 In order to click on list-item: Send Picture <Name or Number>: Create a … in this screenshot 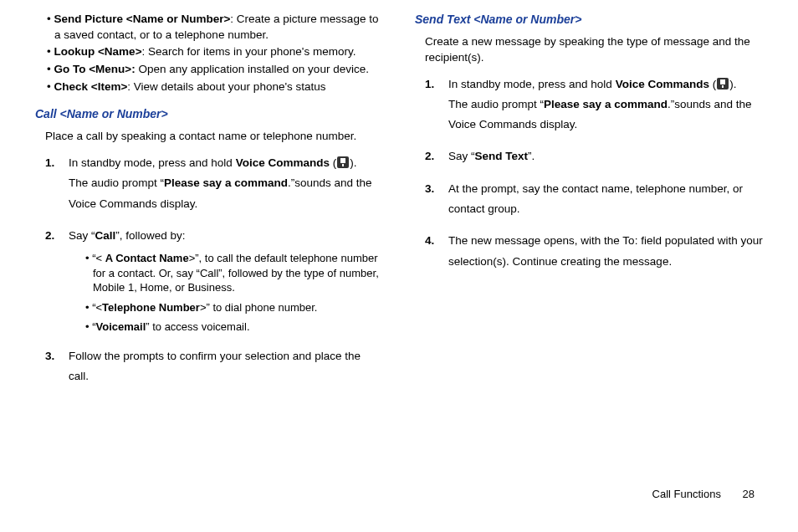, I will do `click(215, 27)`.